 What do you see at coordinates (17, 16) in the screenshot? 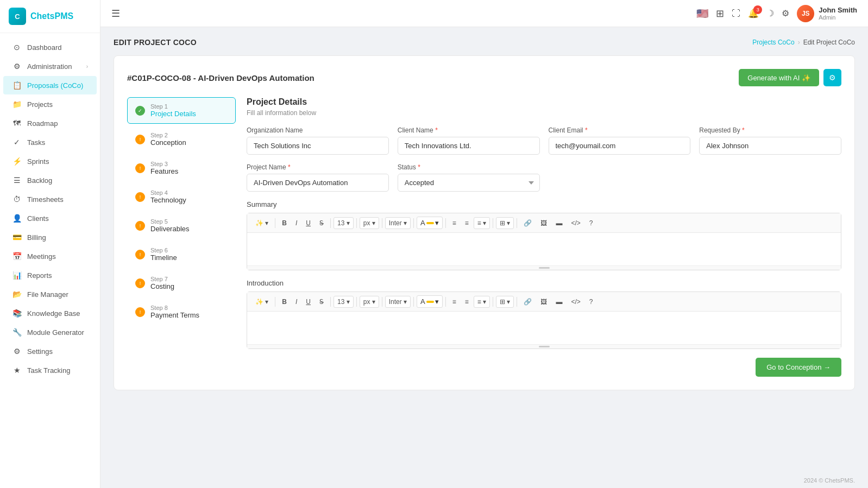
I see `logo-icon: C` at bounding box center [17, 16].